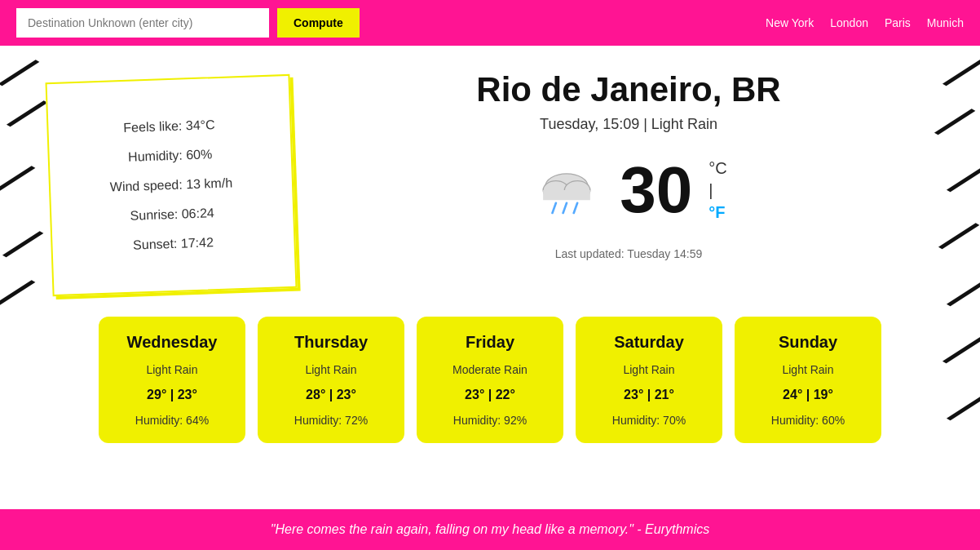  What do you see at coordinates (717, 191) in the screenshot?
I see `unit-toggle: °C | °F` at bounding box center [717, 191].